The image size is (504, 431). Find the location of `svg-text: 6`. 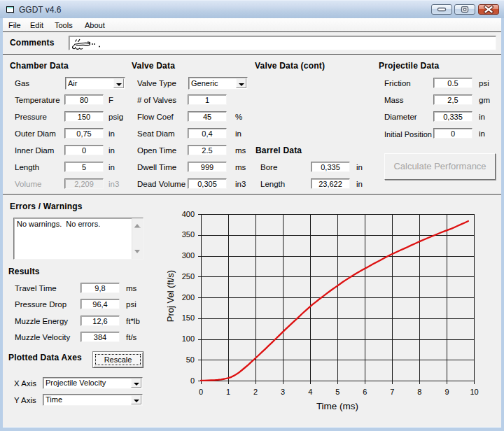

svg-text: 6 is located at coordinates (365, 392).